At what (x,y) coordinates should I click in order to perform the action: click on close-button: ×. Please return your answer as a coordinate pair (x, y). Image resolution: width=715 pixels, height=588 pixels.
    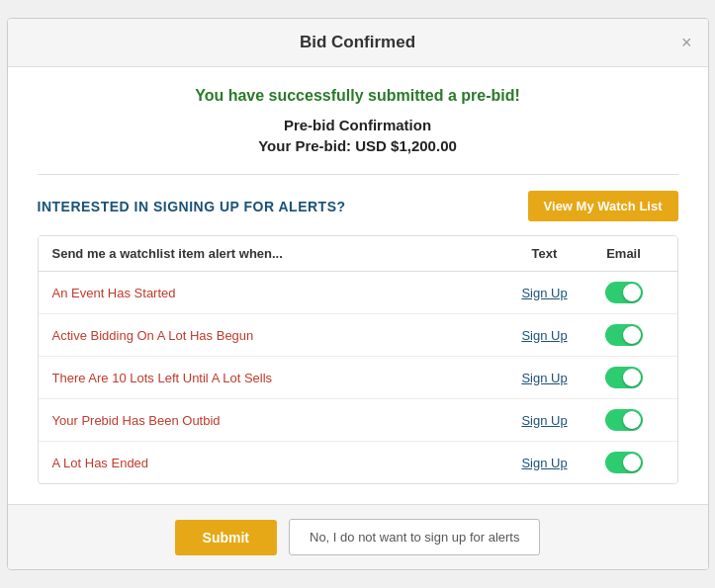
    Looking at the image, I should click on (686, 42).